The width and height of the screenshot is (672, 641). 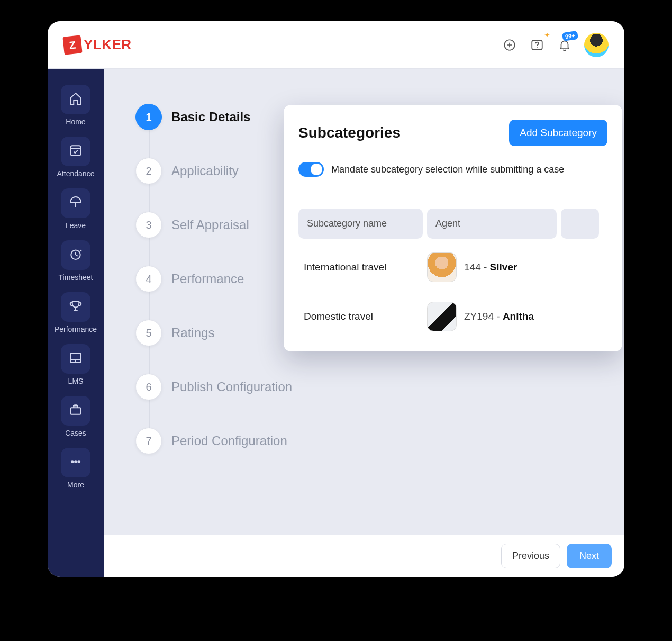 What do you see at coordinates (596, 45) in the screenshot?
I see `user-avatar` at bounding box center [596, 45].